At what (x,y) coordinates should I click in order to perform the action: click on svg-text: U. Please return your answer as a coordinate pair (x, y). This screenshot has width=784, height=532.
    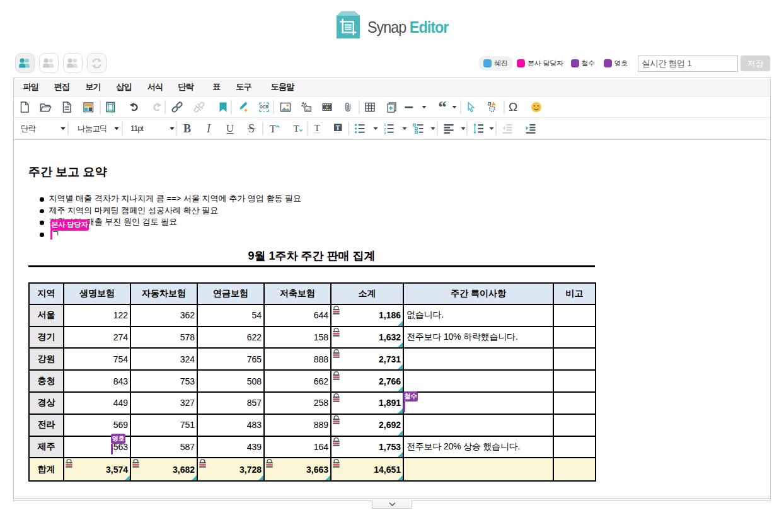
    Looking at the image, I should click on (229, 129).